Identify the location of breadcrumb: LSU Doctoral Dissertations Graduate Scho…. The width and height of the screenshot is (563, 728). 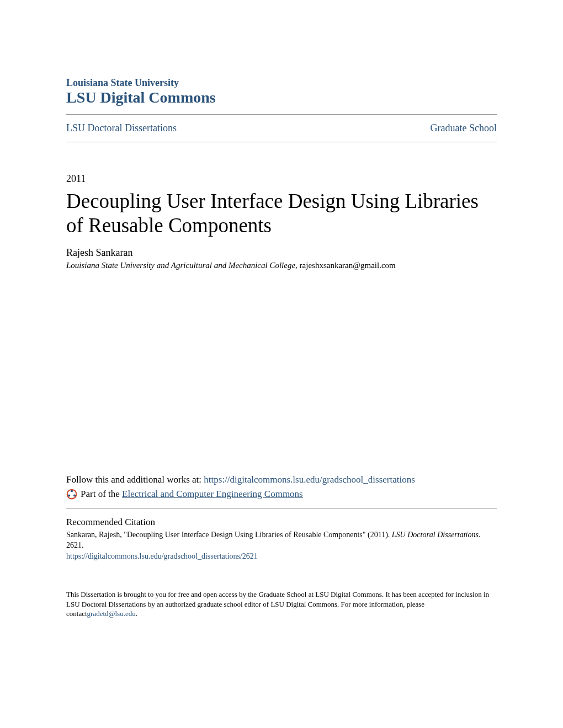
(282, 128).